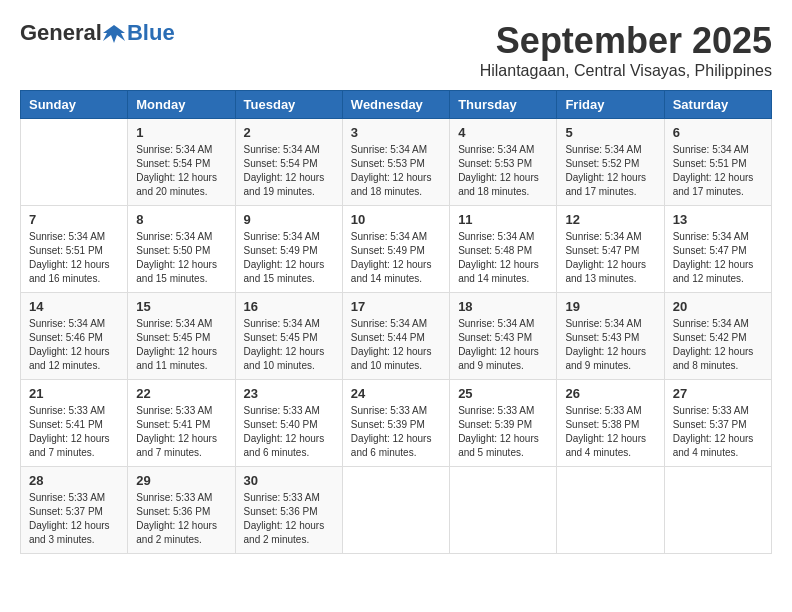 The image size is (792, 612). What do you see at coordinates (718, 336) in the screenshot?
I see `calendar-cell: 20Sunrise: 5:34 AM Sunset: 5:42 PM Dayli…` at bounding box center [718, 336].